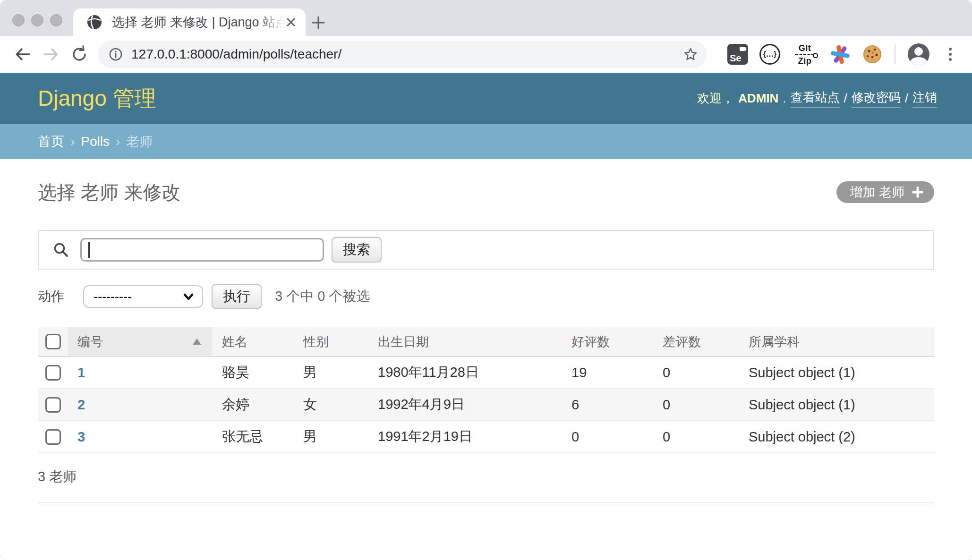 The height and width of the screenshot is (560, 972). I want to click on paginator-count: 3 老师, so click(486, 478).